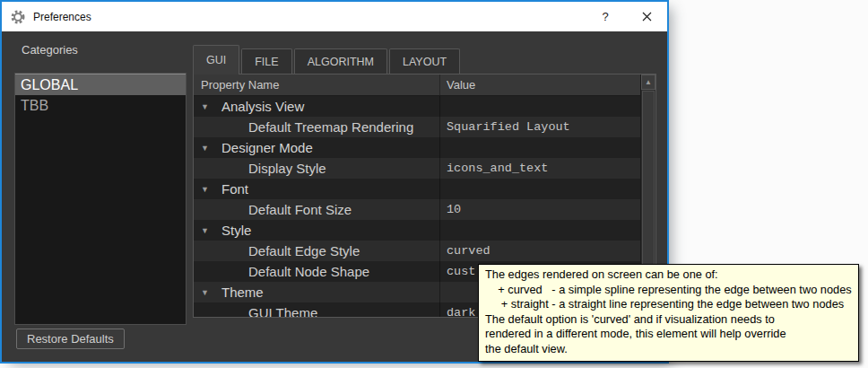 The image size is (868, 368). I want to click on property-name-cell: ▼Theme, so click(317, 293).